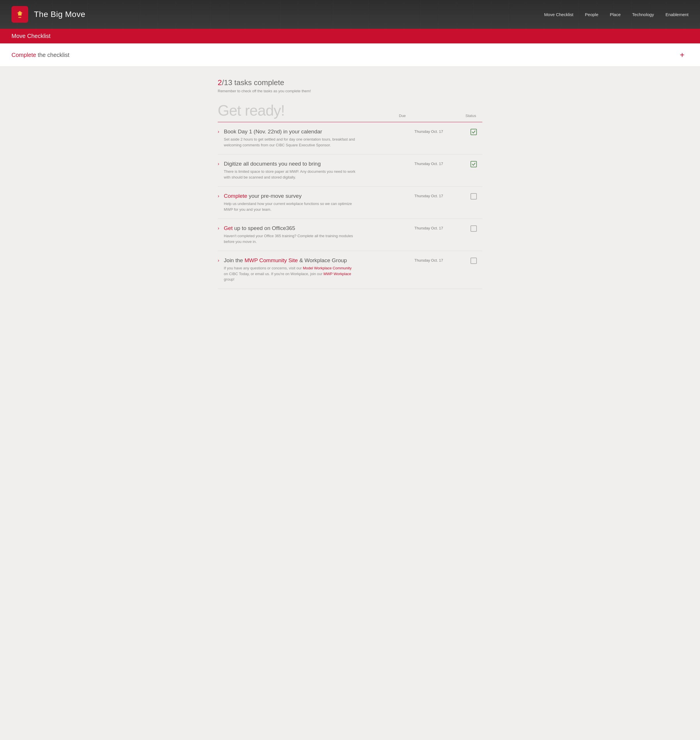  What do you see at coordinates (290, 207) in the screenshot?
I see `task-description: Help us understand how your current work…` at bounding box center [290, 207].